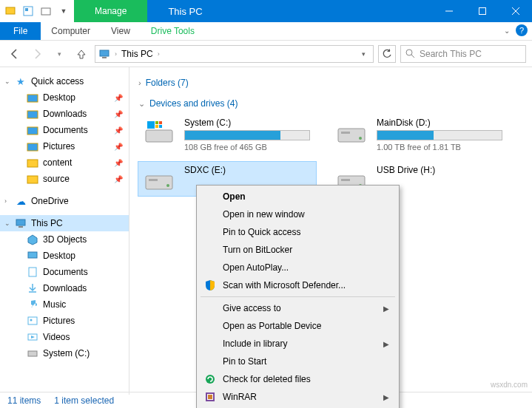 Image resolution: width=532 pixels, height=408 pixels. What do you see at coordinates (297, 397) in the screenshot?
I see `menu-item-winrar: WinRAR▶` at bounding box center [297, 397].